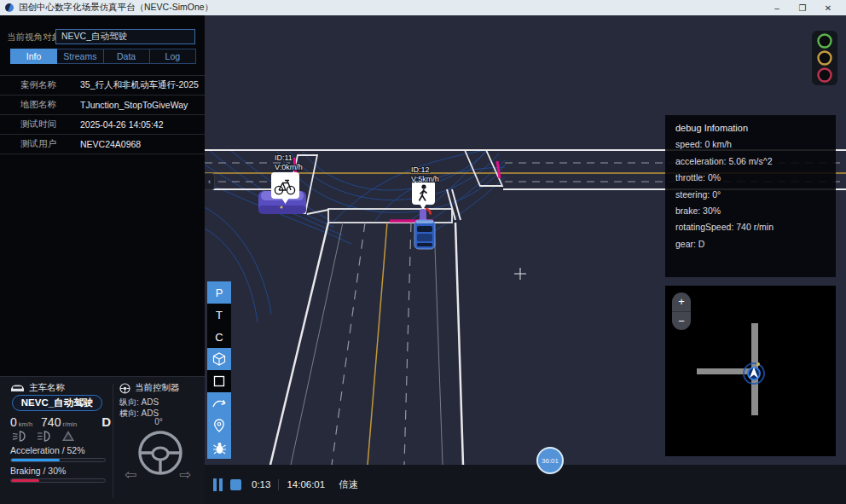 The image size is (846, 504). What do you see at coordinates (219, 403) in the screenshot?
I see `curve-icon` at bounding box center [219, 403].